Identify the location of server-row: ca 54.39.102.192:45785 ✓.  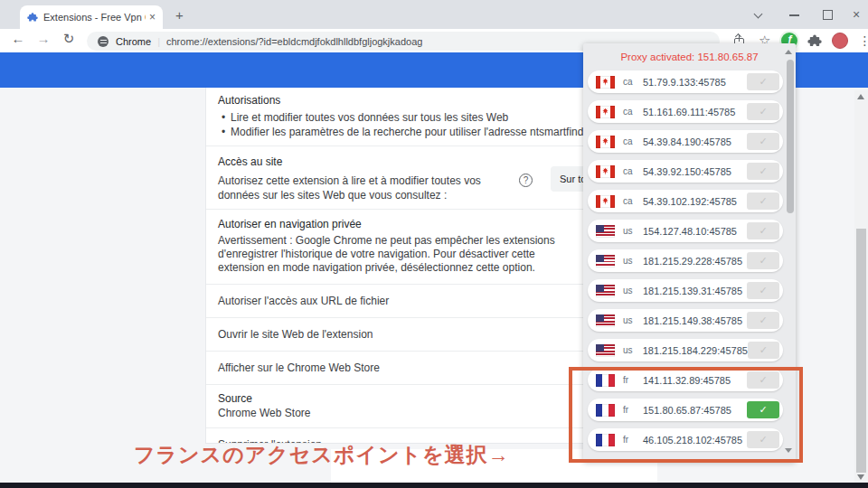
(685, 201).